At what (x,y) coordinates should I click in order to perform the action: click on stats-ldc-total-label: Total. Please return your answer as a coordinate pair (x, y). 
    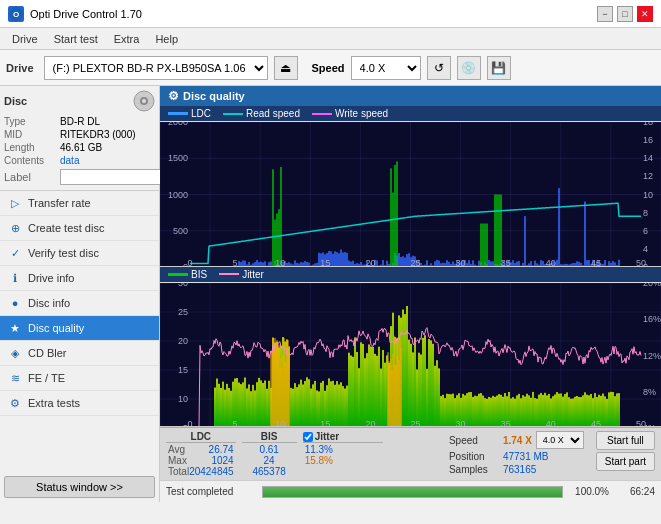
    Looking at the image, I should click on (178, 472).